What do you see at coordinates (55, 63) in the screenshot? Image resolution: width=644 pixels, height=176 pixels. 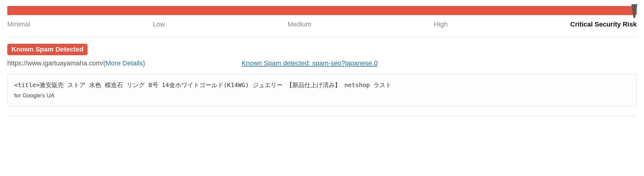 I see `scanned-url: https://www.igartuayamaha.com/` at bounding box center [55, 63].